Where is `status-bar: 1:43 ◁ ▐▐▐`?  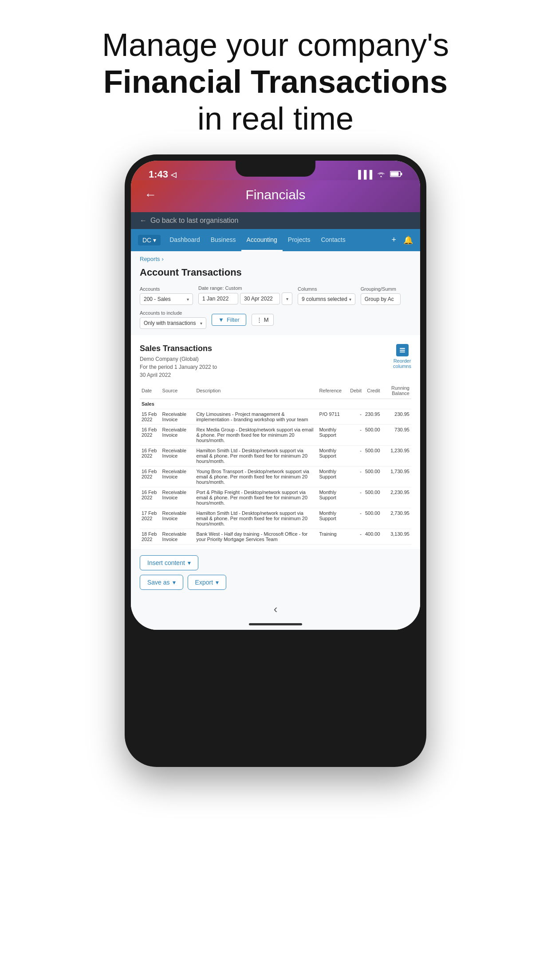
status-bar: 1:43 ◁ ▐▐▐ is located at coordinates (276, 170).